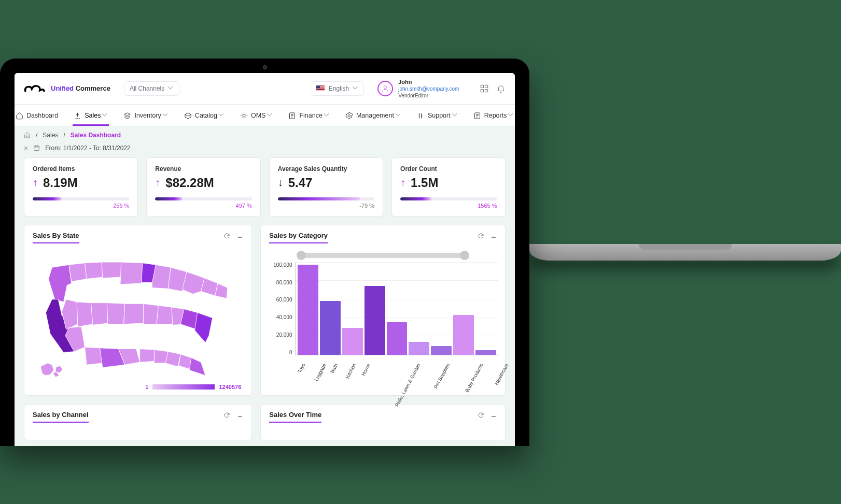  What do you see at coordinates (486, 352) in the screenshot?
I see `bar-healthcare` at bounding box center [486, 352].